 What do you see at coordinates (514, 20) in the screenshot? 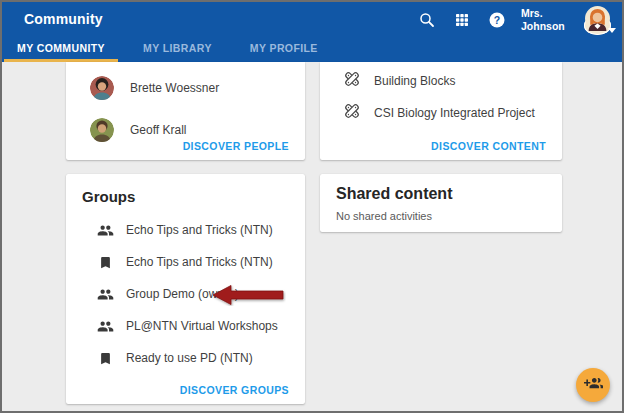
I see `header-actions: ? Mrs. Johnson` at bounding box center [514, 20].